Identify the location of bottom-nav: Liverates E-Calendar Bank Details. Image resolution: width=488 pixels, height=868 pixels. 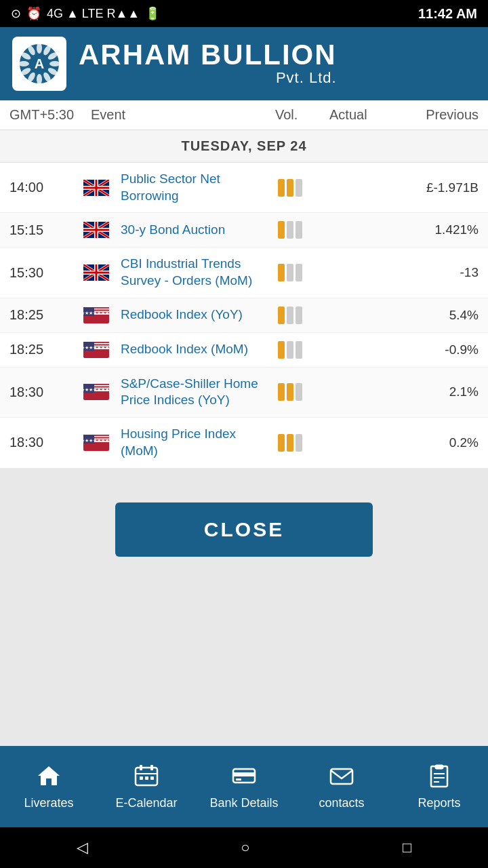
(244, 787).